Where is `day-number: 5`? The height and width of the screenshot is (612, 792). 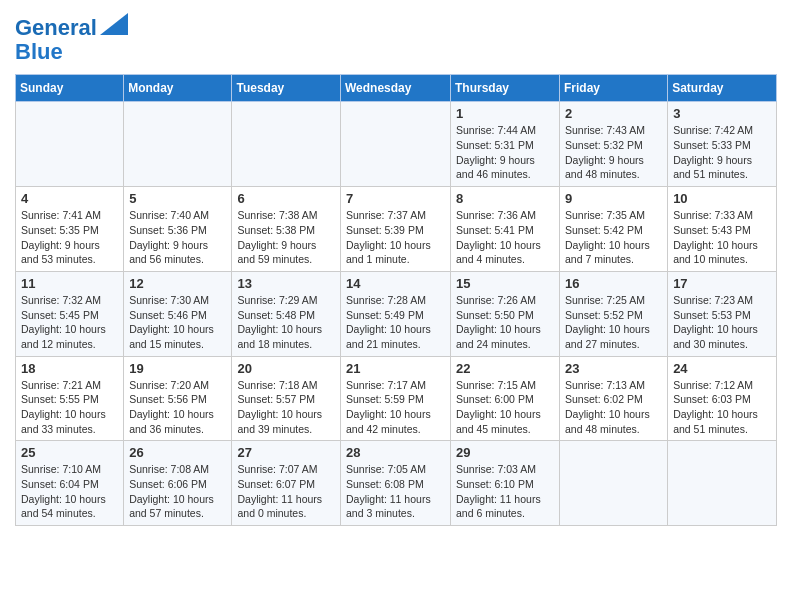
day-number: 5 is located at coordinates (178, 198).